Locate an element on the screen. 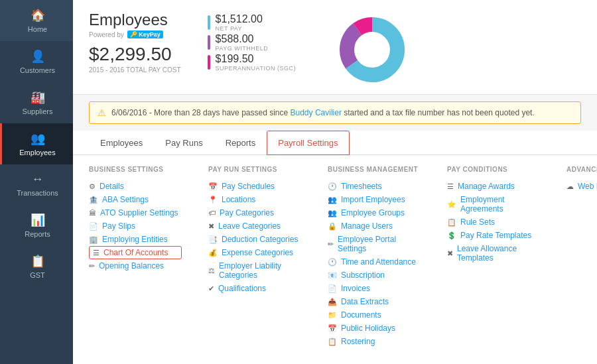 Image resolution: width=597 pixels, height=364 pixels. expense-categories-link: 💰Expense Categories is located at coordinates (255, 253).